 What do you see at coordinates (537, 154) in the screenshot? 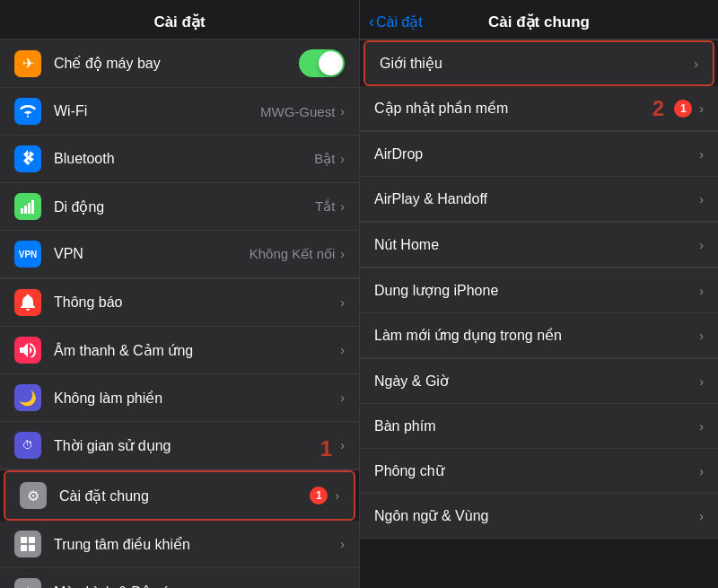
I see `airdrop-label: AirDrop` at bounding box center [537, 154].